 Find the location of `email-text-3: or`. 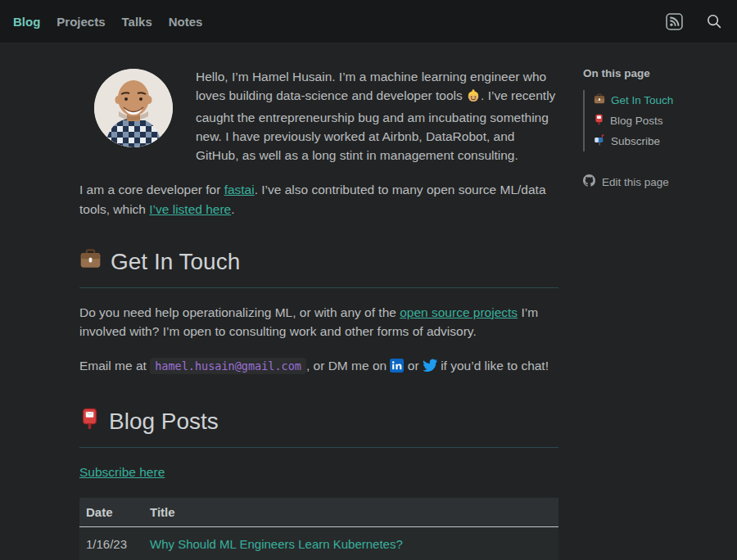

email-text-3: or is located at coordinates (413, 365).